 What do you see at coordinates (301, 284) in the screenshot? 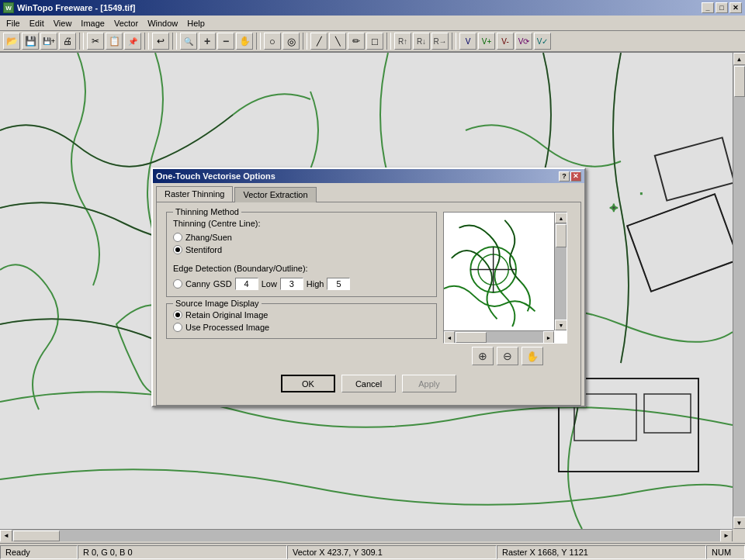
I see `edge-detection-row: Canny GSD Low High` at bounding box center [301, 284].